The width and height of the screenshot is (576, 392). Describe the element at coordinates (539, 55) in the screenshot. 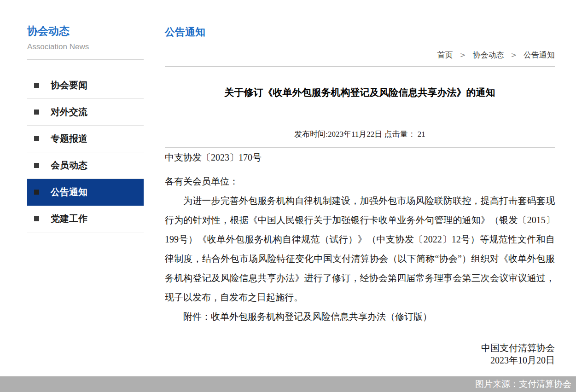

I see `breadcrumb-announcements: 公告通知` at that location.